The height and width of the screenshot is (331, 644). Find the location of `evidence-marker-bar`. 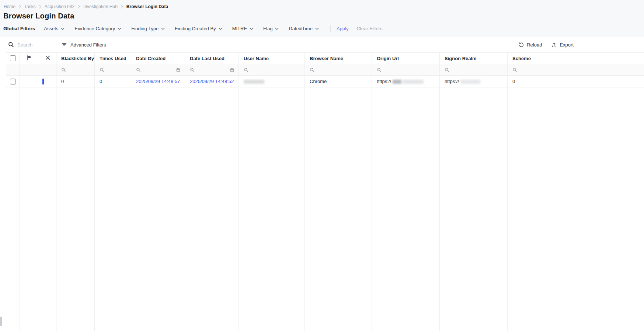

evidence-marker-bar is located at coordinates (43, 82).